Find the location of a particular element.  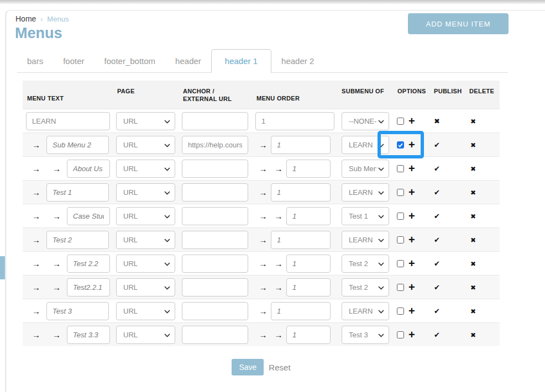

tab-header-2: header 2 is located at coordinates (297, 61).